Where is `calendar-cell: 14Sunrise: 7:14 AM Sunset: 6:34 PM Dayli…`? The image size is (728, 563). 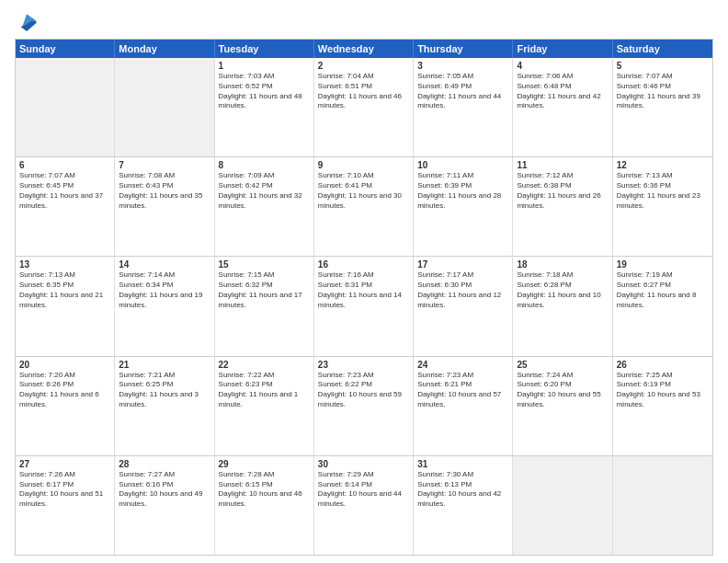
calendar-cell: 14Sunrise: 7:14 AM Sunset: 6:34 PM Dayli… is located at coordinates (165, 305).